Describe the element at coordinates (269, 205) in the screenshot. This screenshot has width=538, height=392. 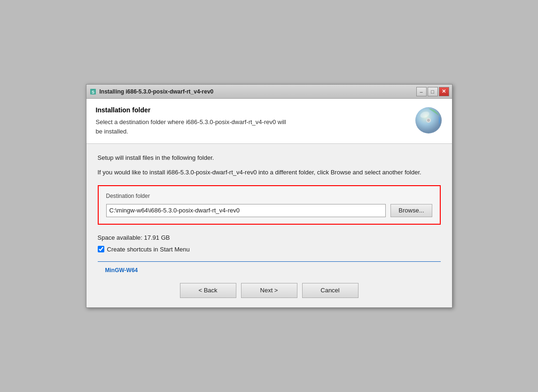
I see `destination-box: Destination folder Browse...` at that location.